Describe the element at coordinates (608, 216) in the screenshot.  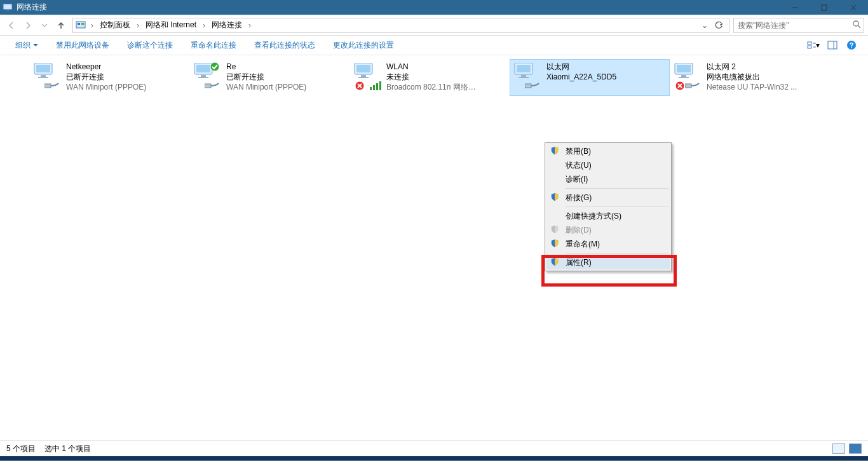
I see `menu-item: 创建快捷方式(S)` at that location.